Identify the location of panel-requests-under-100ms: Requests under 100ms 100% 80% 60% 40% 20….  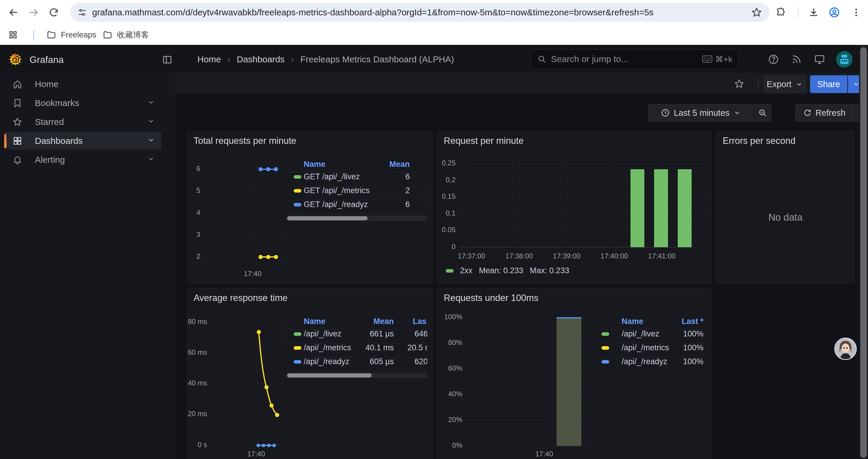
(574, 374).